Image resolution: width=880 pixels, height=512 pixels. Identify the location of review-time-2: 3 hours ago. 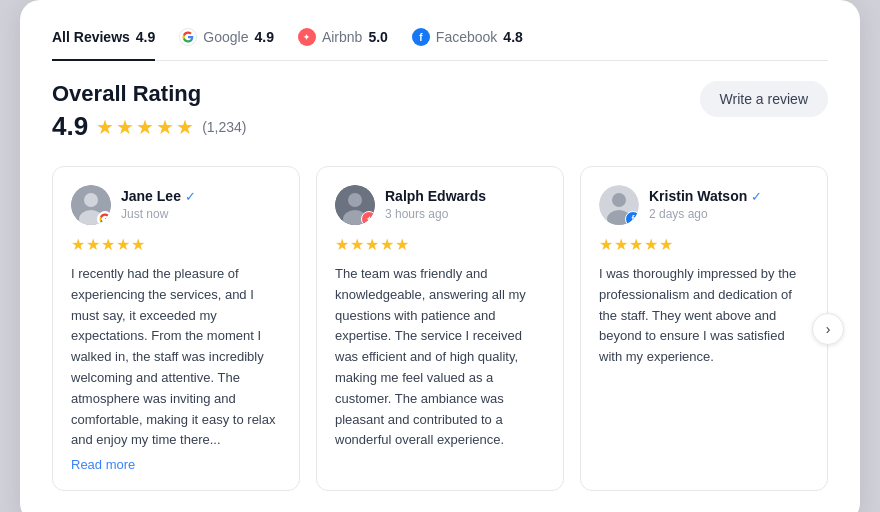
(416, 214).